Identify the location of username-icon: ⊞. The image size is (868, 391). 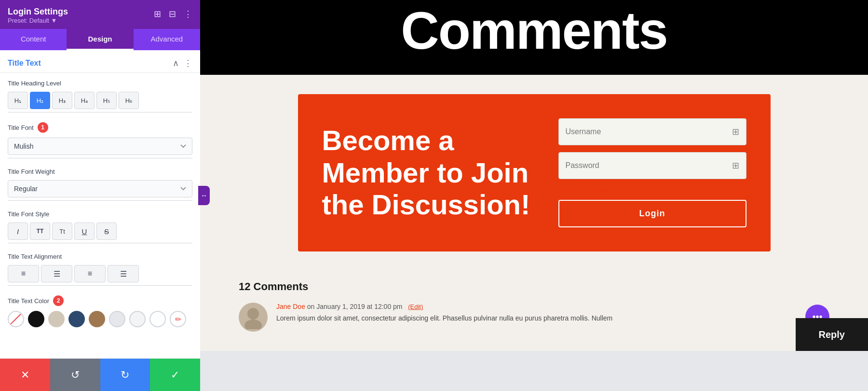
(736, 132).